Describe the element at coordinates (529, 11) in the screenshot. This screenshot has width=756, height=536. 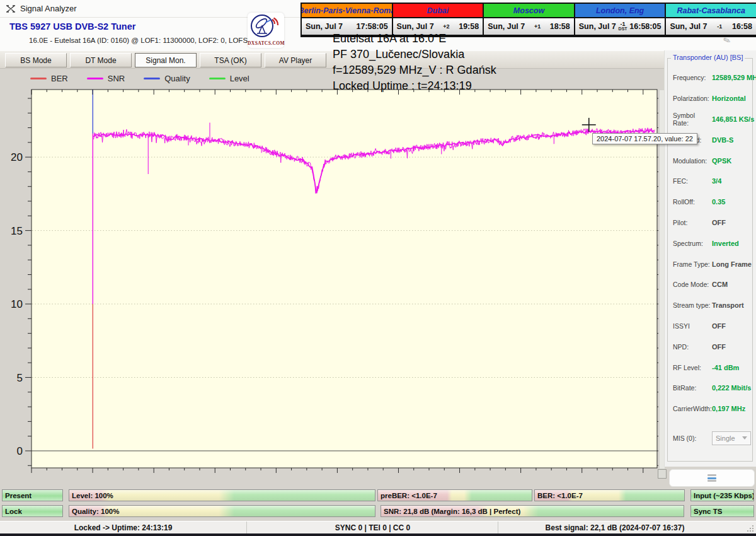
I see `clock-city-label: Moscow` at that location.